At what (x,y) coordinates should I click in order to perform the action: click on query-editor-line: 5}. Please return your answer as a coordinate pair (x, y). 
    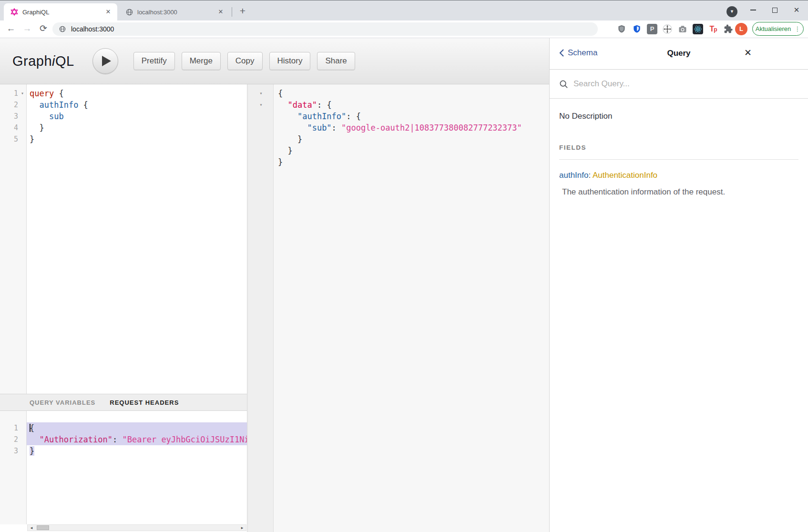
    Looking at the image, I should click on (123, 139).